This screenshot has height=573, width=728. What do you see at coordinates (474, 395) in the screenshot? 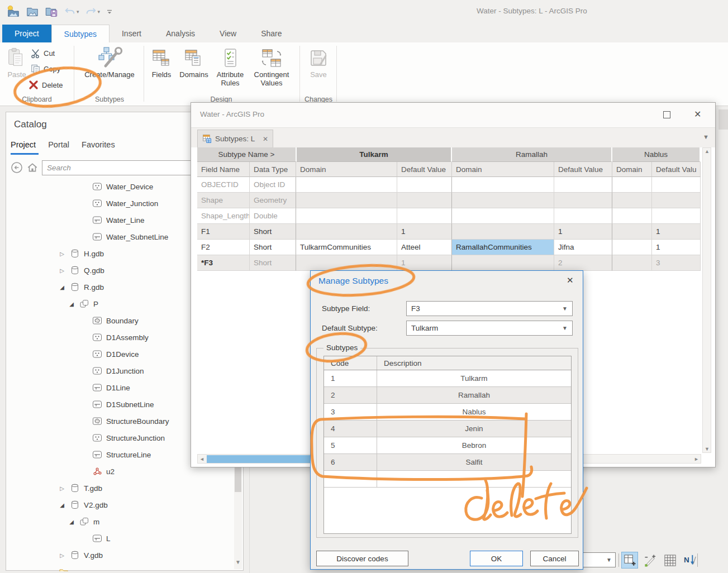
I see `subtype-description: Ramallah` at bounding box center [474, 395].